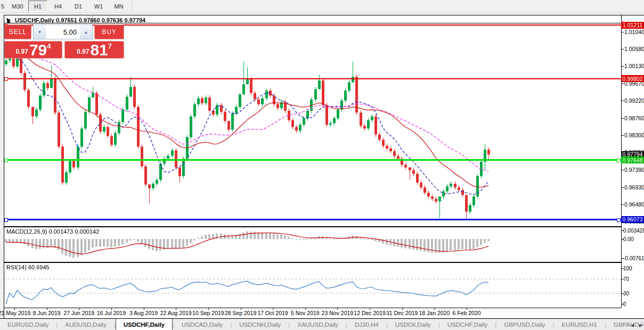 This screenshot has width=644, height=330. I want to click on date-axis-label: 28 Sep 2019, so click(241, 313).